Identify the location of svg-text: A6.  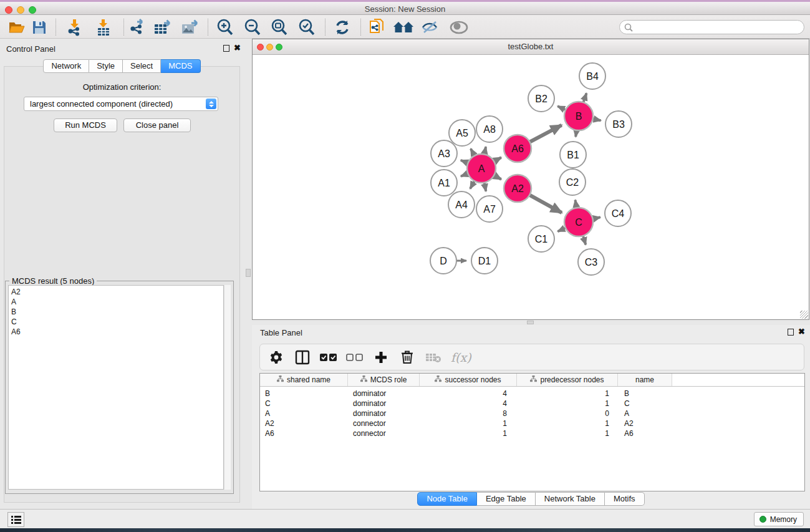
(518, 148).